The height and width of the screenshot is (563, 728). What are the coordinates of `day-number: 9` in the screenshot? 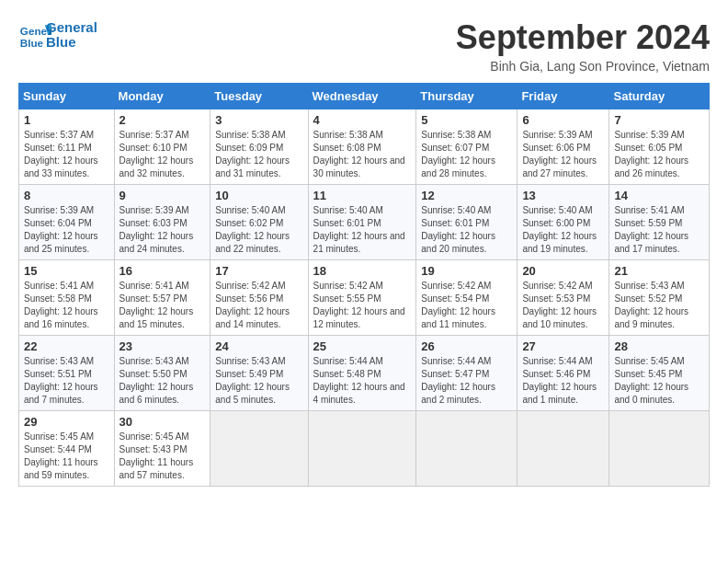 It's located at (163, 195).